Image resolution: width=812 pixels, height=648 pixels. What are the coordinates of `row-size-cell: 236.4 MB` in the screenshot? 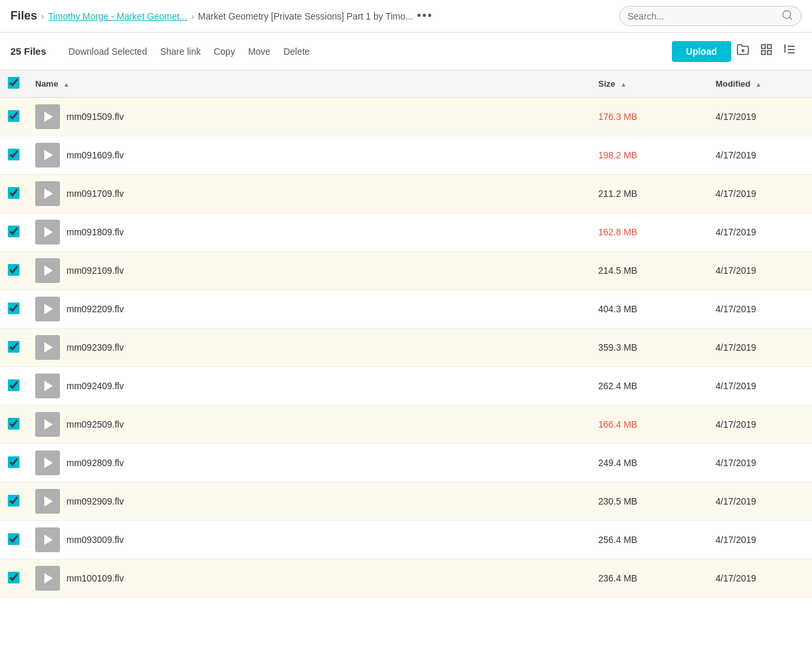 It's located at (649, 579).